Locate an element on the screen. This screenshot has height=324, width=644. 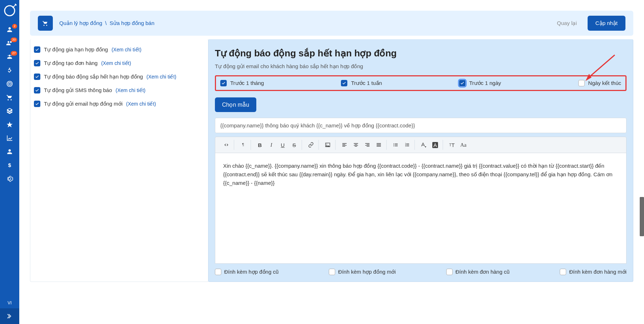
option-label: Tự động báo động sắp hết hạn hợp đồng is located at coordinates (94, 77).